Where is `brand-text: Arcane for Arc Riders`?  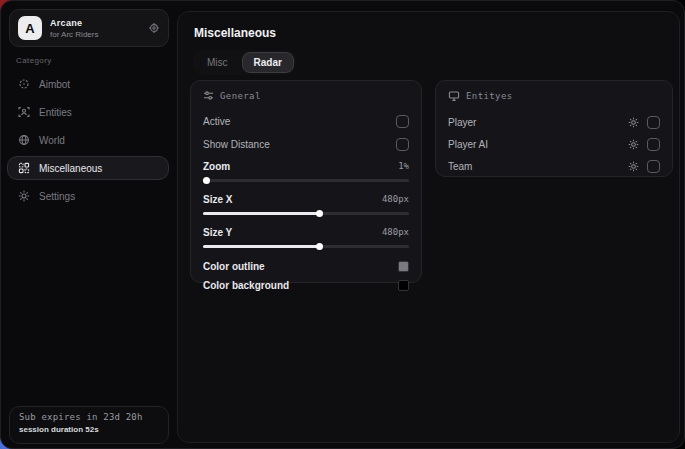 brand-text: Arcane for Arc Riders is located at coordinates (99, 28).